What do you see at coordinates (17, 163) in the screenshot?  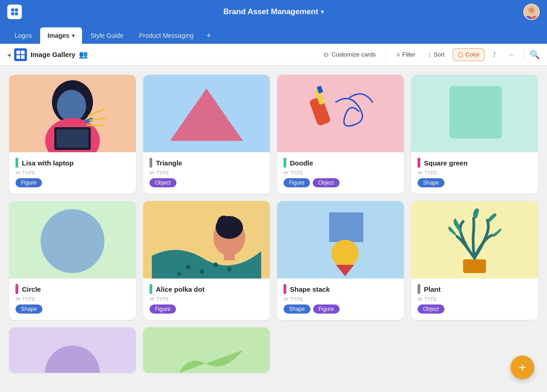 I see `card-color-dot-lisa` at bounding box center [17, 163].